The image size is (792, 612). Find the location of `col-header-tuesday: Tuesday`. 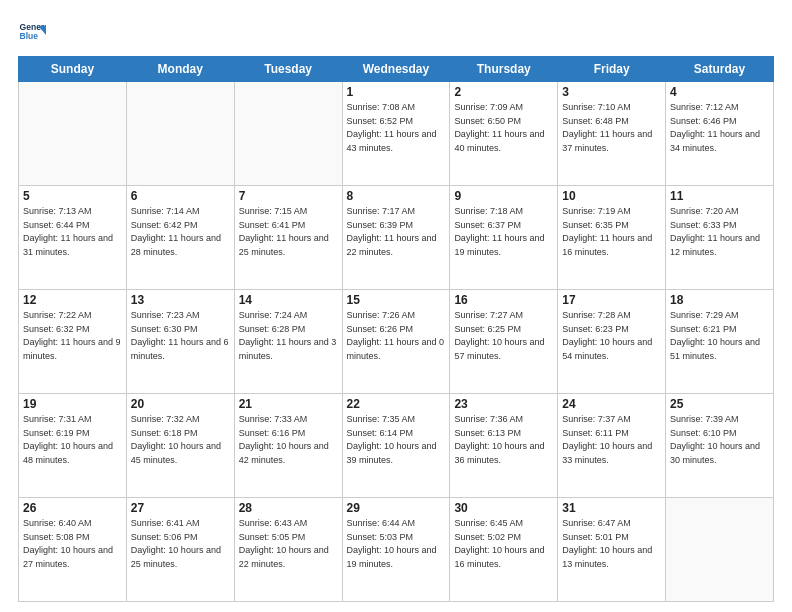

col-header-tuesday: Tuesday is located at coordinates (288, 70).